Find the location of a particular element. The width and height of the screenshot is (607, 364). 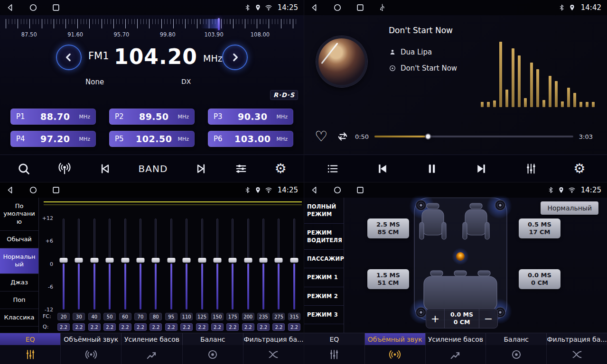

mixer-icon is located at coordinates (531, 169).